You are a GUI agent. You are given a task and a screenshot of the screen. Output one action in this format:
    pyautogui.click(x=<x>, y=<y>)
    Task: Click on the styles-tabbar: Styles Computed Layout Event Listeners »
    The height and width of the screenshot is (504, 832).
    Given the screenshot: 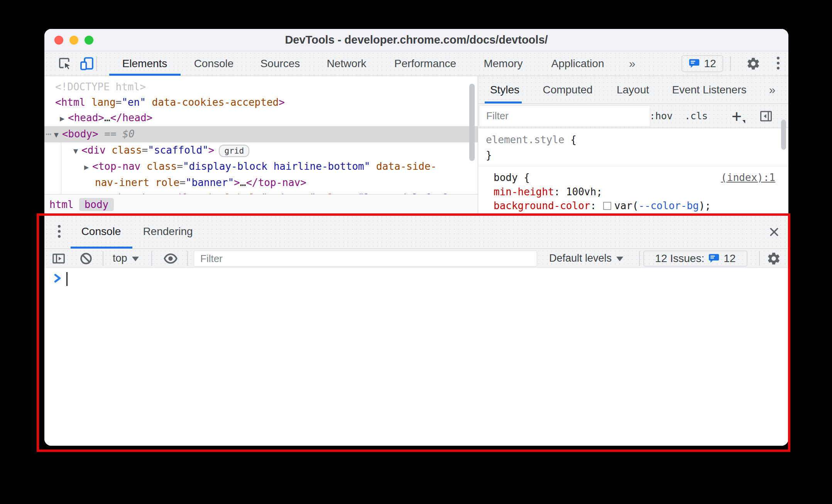 What is the action you would take?
    pyautogui.click(x=633, y=90)
    